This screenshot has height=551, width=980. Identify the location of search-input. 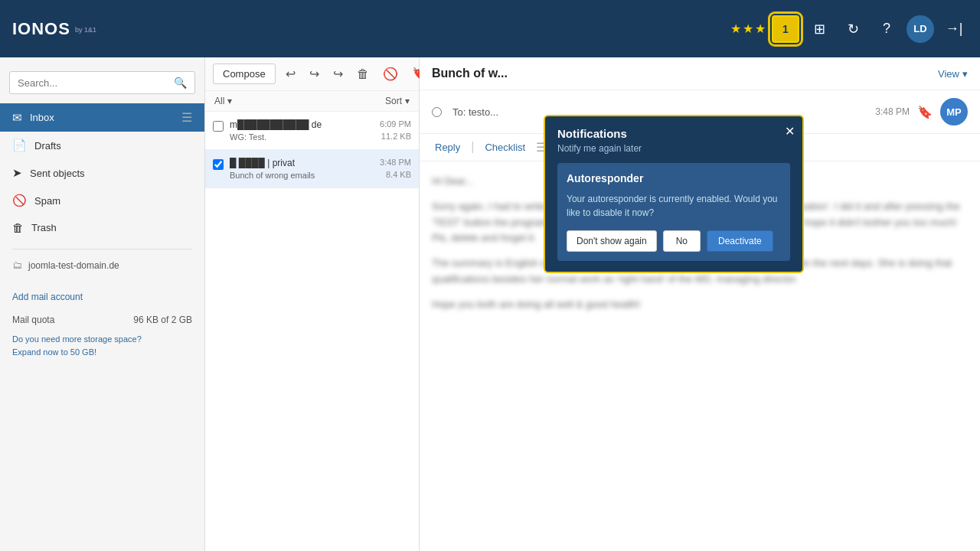
(96, 83).